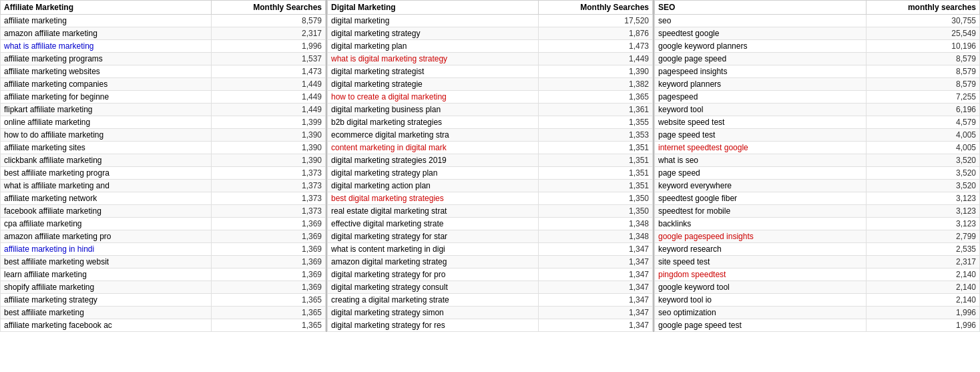  I want to click on searches-cell: 7,255, so click(923, 98).